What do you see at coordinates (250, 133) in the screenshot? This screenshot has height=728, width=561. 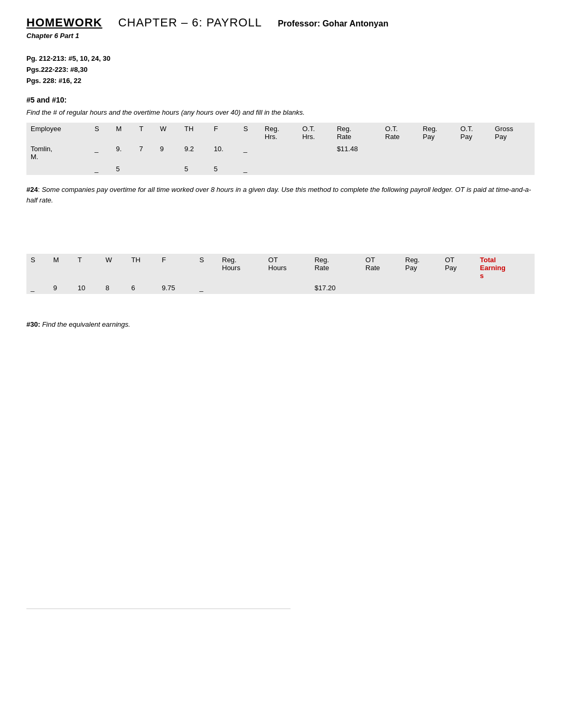 I see `col-s2: S` at bounding box center [250, 133].